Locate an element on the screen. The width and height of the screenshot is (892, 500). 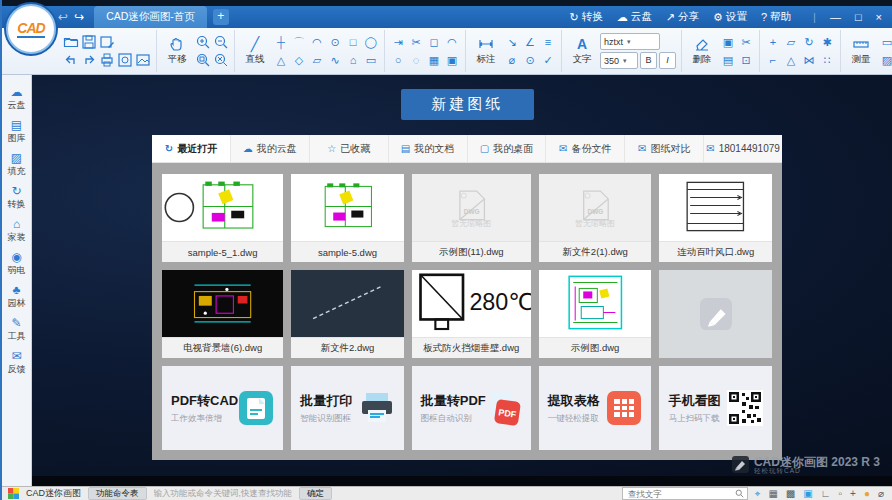
file-card: 示例图.dwg is located at coordinates (596, 314).